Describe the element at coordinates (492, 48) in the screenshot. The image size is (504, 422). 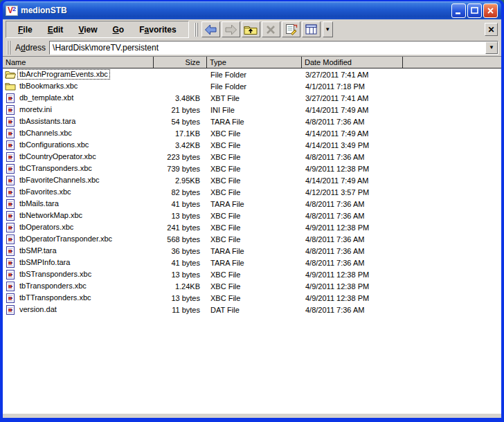
I see `address-dropdown-button: ▼` at that location.